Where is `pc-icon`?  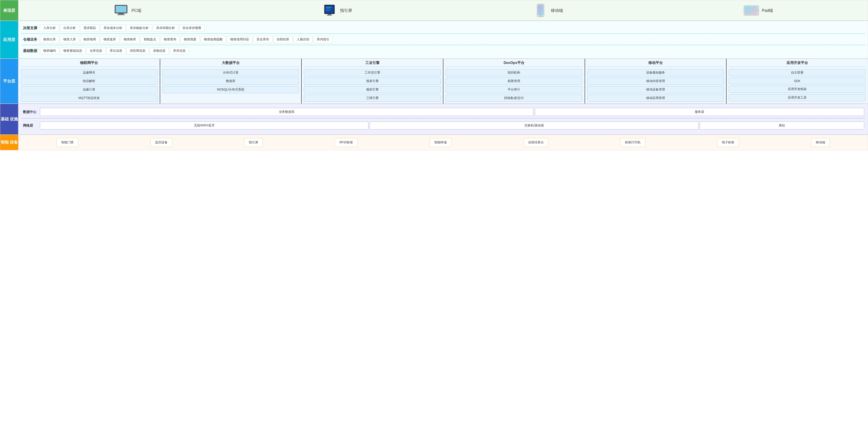
pc-icon is located at coordinates (121, 10).